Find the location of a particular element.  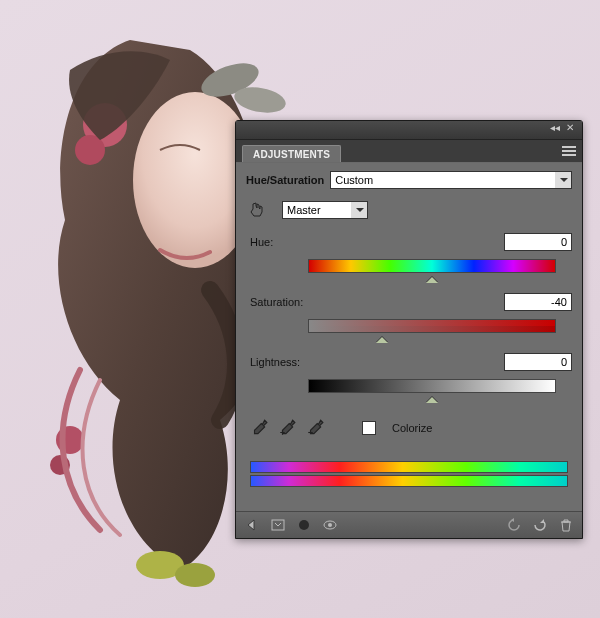

reset-icon is located at coordinates (540, 525).